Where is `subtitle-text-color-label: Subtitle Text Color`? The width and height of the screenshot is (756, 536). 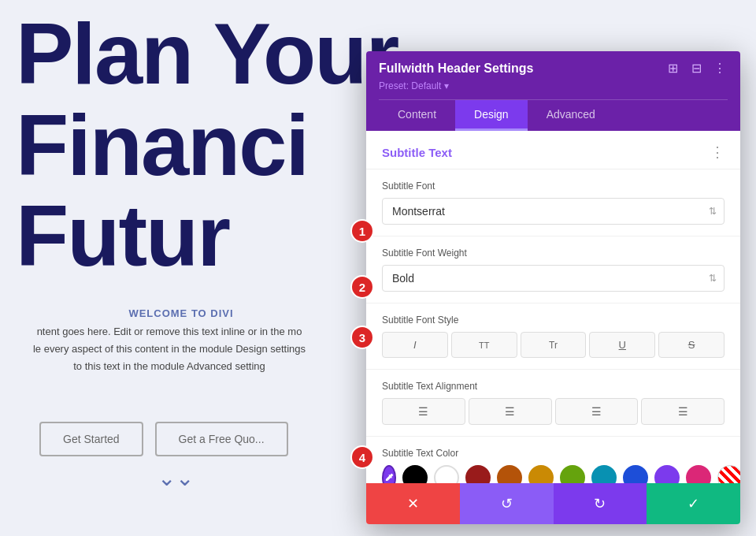 subtitle-text-color-label: Subtitle Text Color is located at coordinates (553, 453).